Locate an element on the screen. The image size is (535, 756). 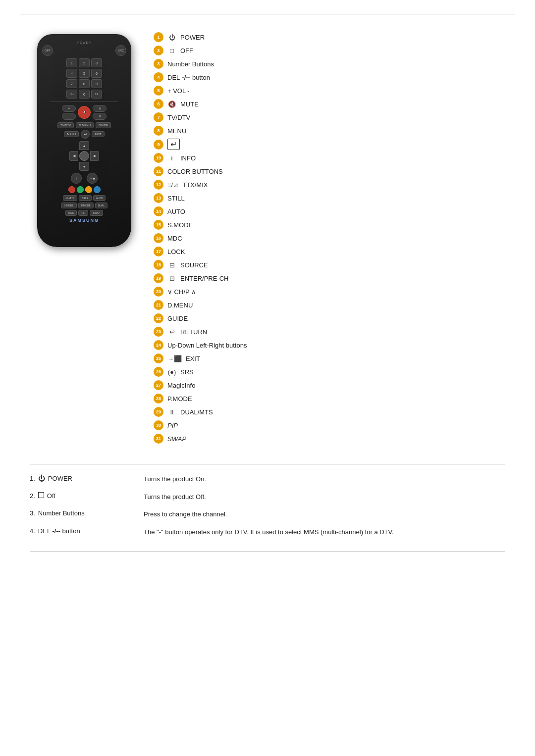
btn-off: OFF is located at coordinates (48, 50).